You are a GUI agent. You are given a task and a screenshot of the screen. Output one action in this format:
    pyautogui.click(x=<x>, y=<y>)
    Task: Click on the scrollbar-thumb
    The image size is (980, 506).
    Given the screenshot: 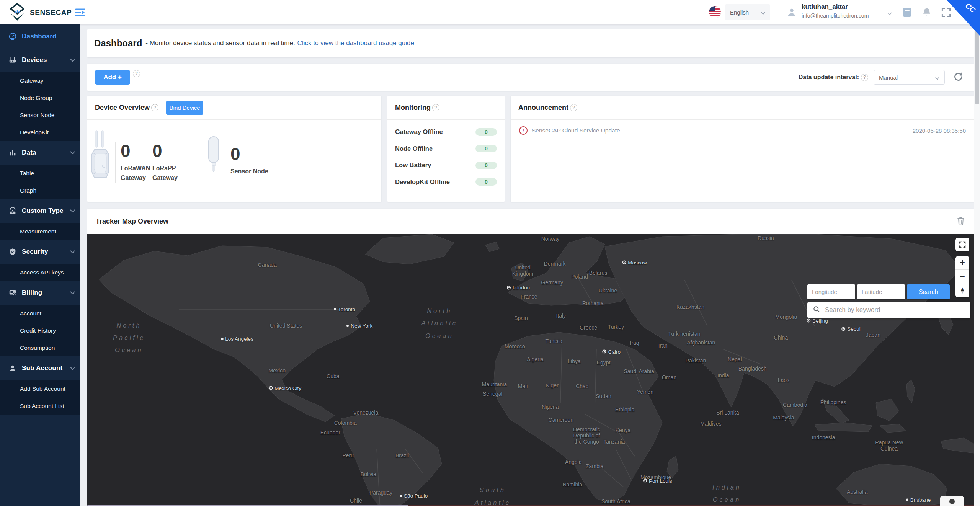 What is the action you would take?
    pyautogui.click(x=977, y=67)
    